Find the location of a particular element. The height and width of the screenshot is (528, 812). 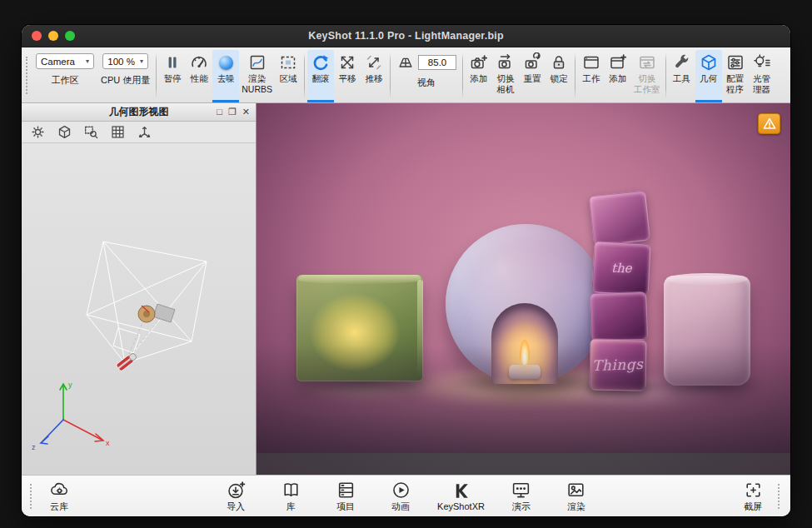

pan-button: 平移 is located at coordinates (347, 77).